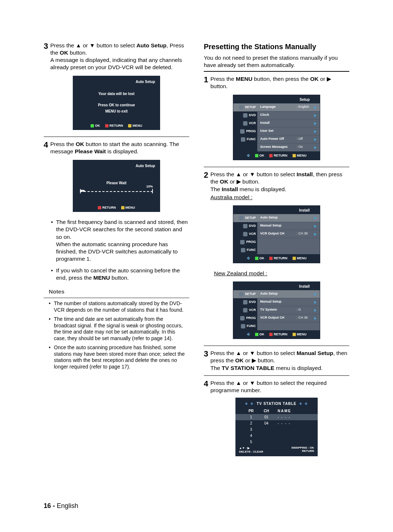 The width and height of the screenshot is (393, 532). Describe the element at coordinates (289, 115) in the screenshot. I see `osd-menu-row: Clock▶` at that location.